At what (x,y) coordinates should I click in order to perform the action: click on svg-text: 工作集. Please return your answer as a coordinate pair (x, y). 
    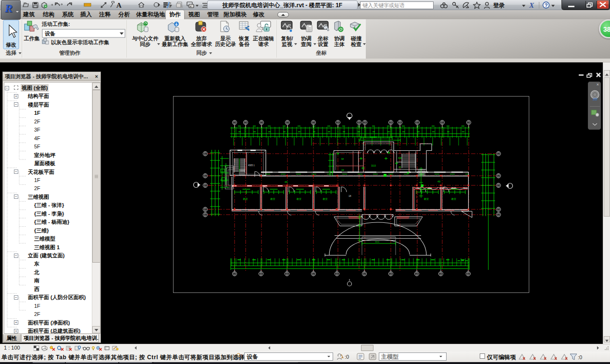
    Looking at the image, I should click on (32, 38).